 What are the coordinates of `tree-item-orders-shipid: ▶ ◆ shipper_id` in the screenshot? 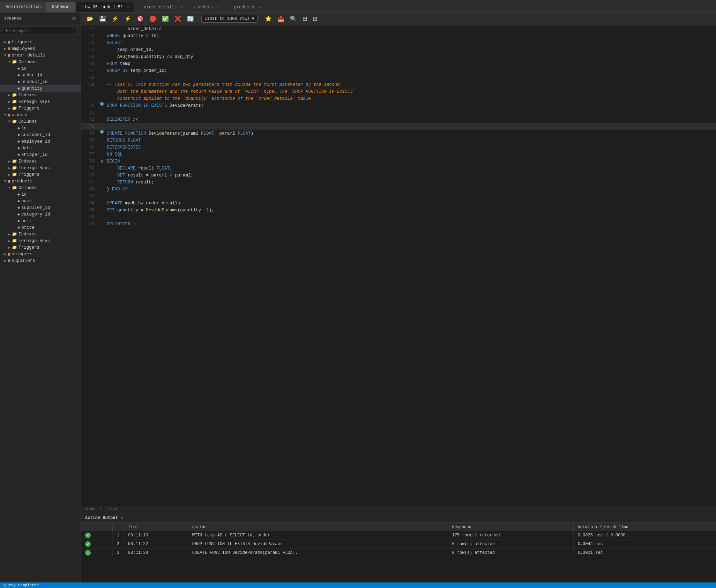 It's located at (40, 155).